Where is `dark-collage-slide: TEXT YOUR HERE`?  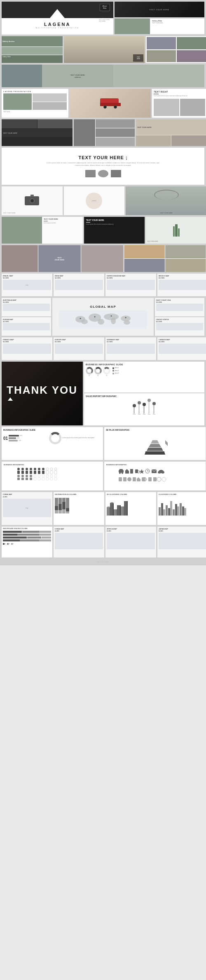 dark-collage-slide: TEXT YOUR HERE is located at coordinates (37, 132).